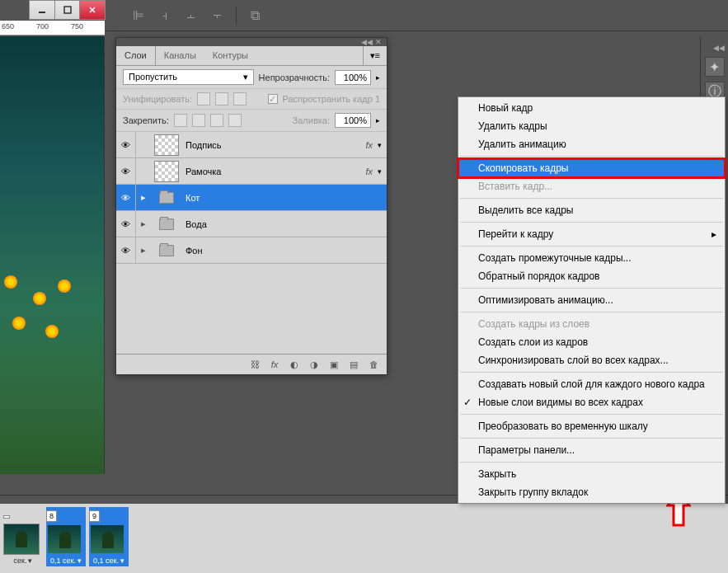  Describe the element at coordinates (251, 171) in the screenshot. I see `layer-row: 👁 Рамочка fx▾` at that location.